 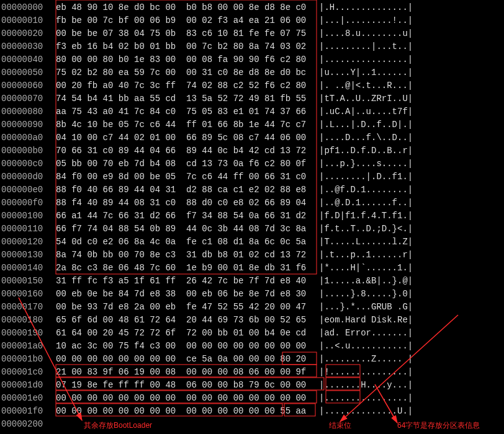 I want to click on ascii: |*....H|`......1.|, so click(x=366, y=268).